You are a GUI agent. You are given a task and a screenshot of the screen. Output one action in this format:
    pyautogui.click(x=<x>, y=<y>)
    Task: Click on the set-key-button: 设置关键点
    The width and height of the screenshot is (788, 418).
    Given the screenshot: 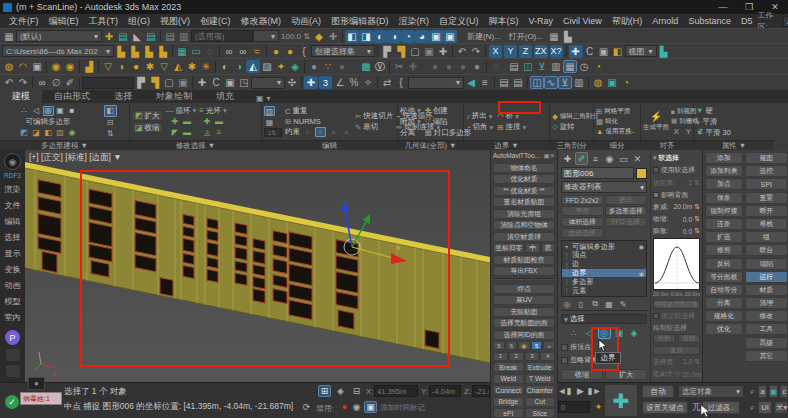 What is the action you would take?
    pyautogui.click(x=665, y=408)
    